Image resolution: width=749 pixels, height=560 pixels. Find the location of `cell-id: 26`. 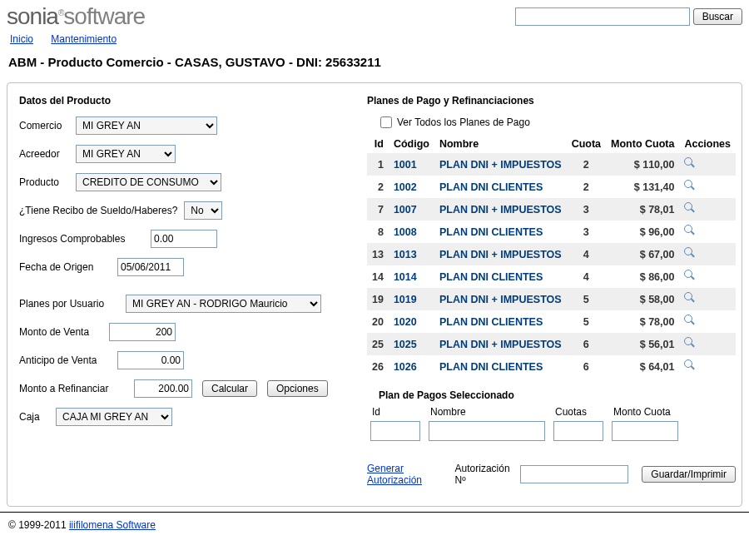

cell-id: 26 is located at coordinates (378, 366).